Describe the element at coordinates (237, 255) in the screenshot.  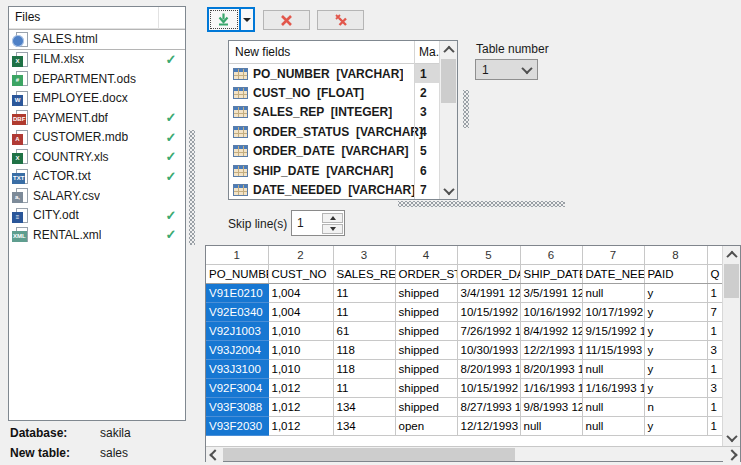
I see `grid-column-number: 1` at that location.